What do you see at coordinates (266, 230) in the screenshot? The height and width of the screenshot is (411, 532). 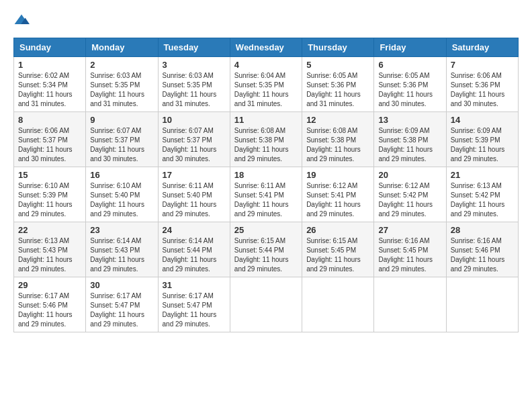 I see `day-number: 25` at bounding box center [266, 230].